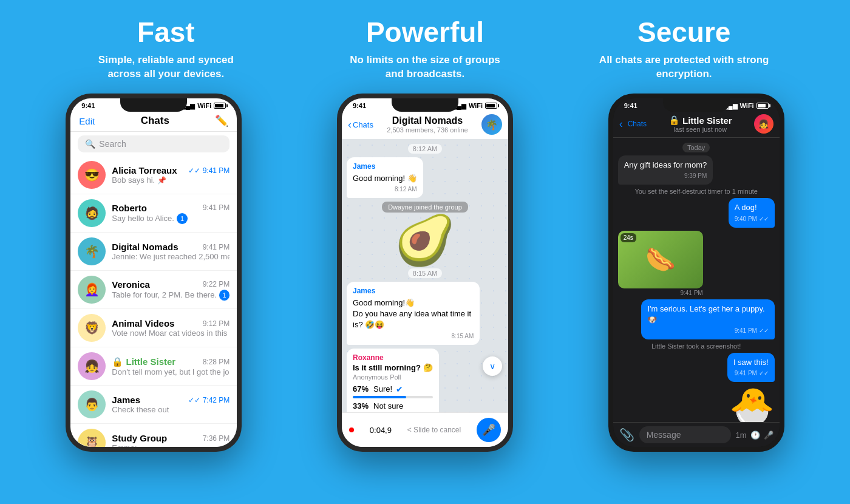 This screenshot has height=504, width=850. What do you see at coordinates (427, 121) in the screenshot?
I see `group-name: Digital Nomads` at bounding box center [427, 121].